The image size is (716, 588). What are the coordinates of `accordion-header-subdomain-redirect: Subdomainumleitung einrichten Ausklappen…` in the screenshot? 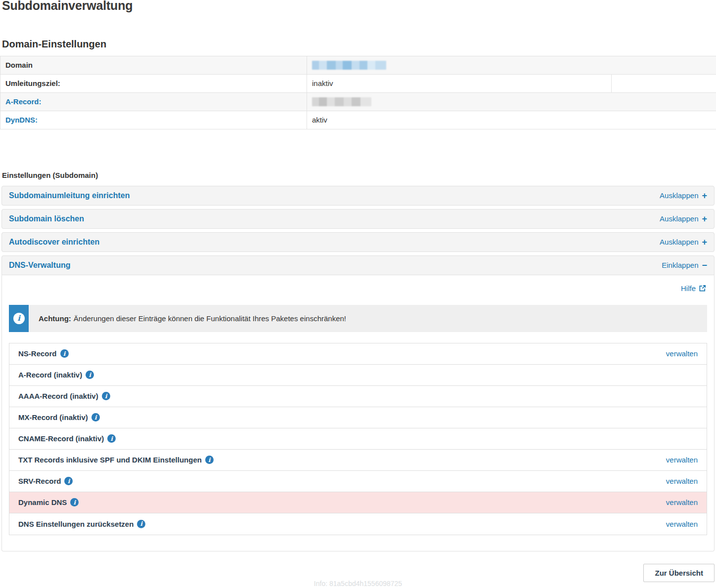 It's located at (358, 196).